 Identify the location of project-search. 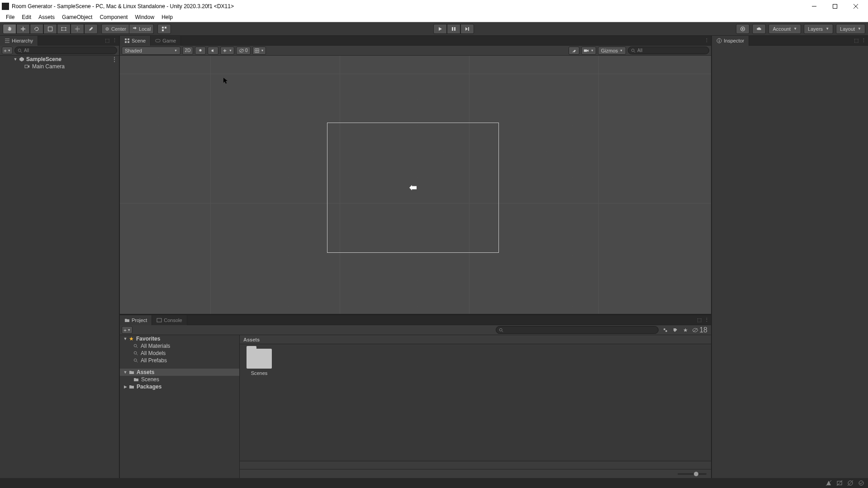
(577, 330).